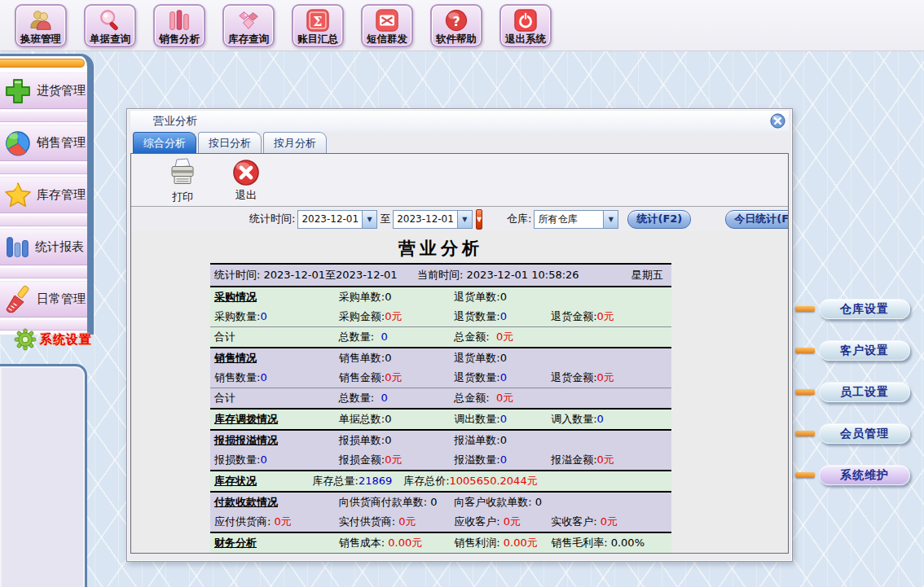  What do you see at coordinates (175, 121) in the screenshot?
I see `dialog-title: 营业分析` at bounding box center [175, 121].